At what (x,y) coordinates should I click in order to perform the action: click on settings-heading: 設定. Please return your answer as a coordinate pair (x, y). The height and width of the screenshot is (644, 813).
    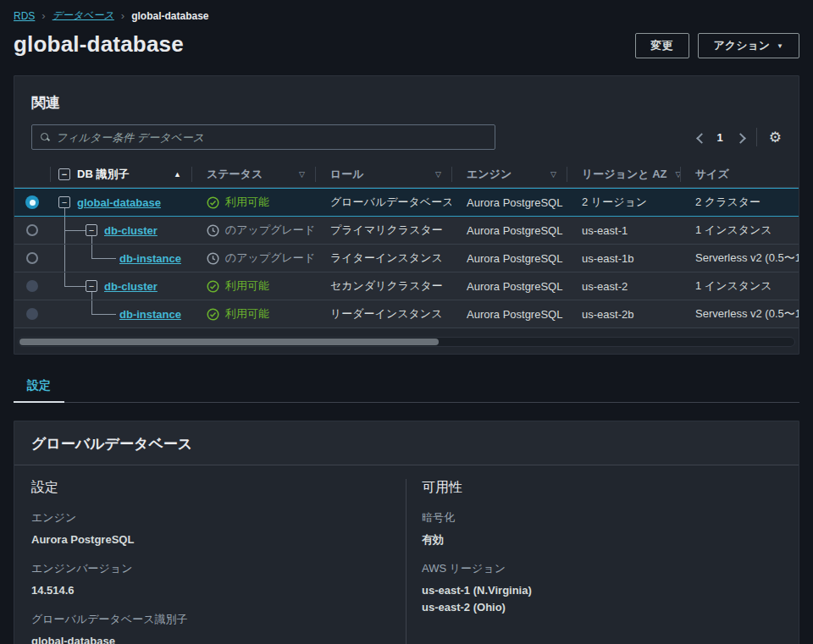
    Looking at the image, I should click on (208, 487).